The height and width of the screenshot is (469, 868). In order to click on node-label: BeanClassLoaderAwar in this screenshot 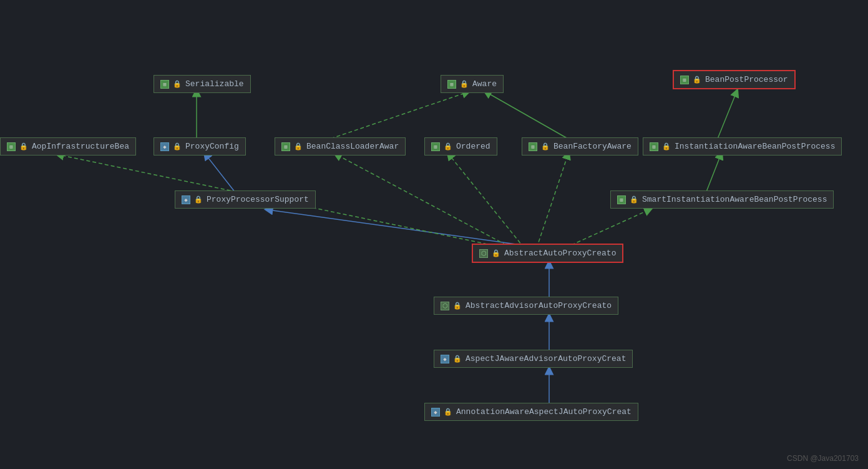, I will do `click(353, 146)`.